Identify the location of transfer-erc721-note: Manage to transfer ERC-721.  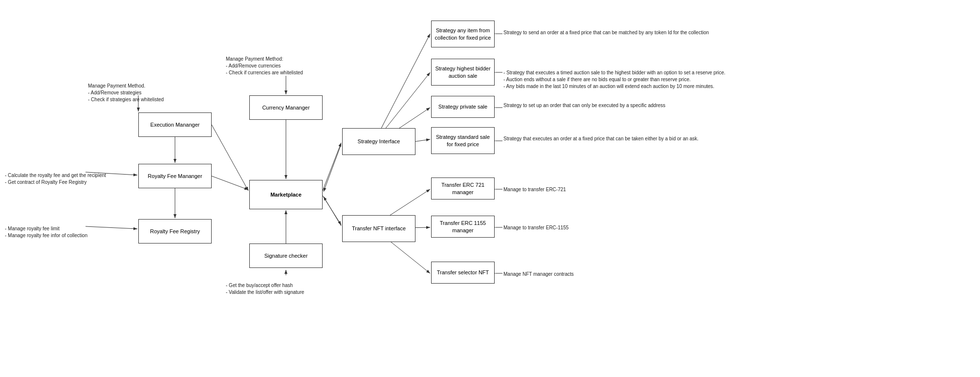
(535, 190).